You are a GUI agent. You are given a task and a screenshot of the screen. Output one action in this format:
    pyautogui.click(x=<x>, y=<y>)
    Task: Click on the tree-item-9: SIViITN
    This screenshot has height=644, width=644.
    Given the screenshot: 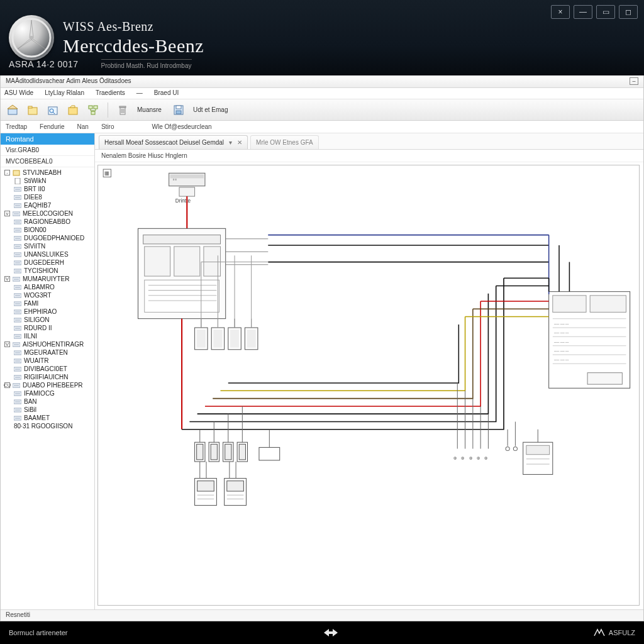 What is the action you would take?
    pyautogui.click(x=48, y=247)
    